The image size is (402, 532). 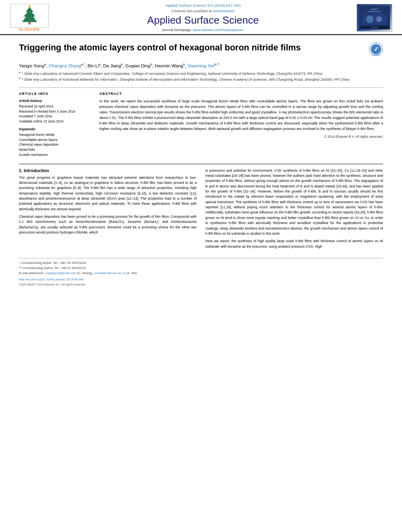 I want to click on email-label: E-mail addresses:, so click(x=32, y=273).